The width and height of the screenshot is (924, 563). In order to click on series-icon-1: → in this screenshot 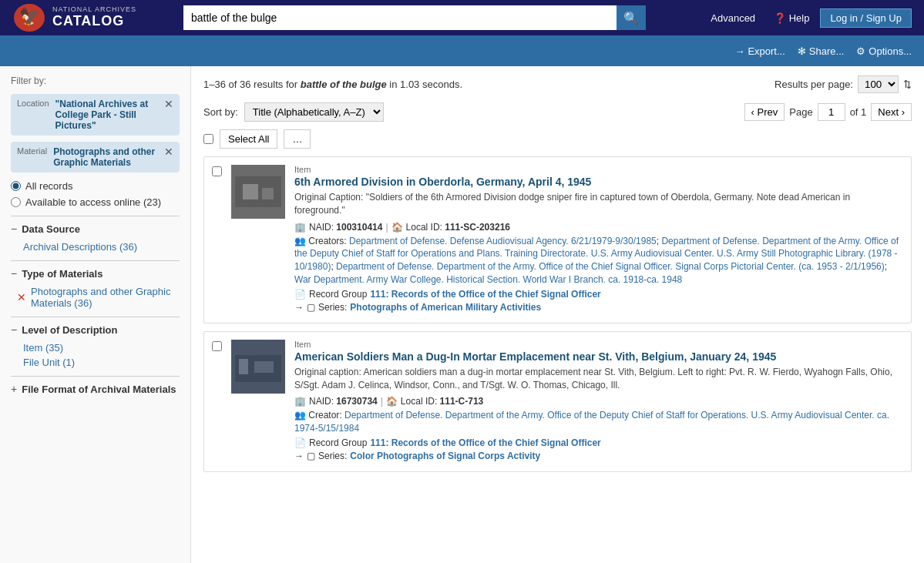, I will do `click(299, 307)`.